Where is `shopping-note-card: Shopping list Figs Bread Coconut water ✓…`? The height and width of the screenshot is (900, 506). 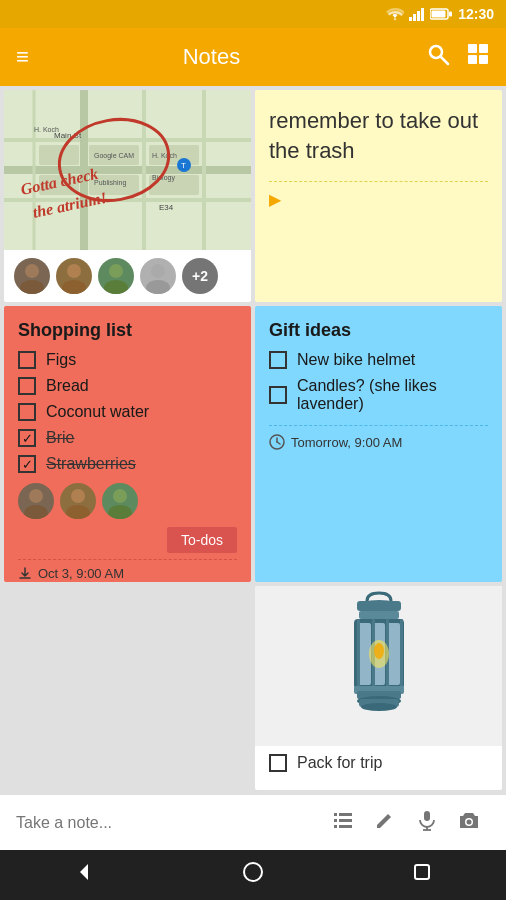 shopping-note-card: Shopping list Figs Bread Coconut water ✓… is located at coordinates (128, 444).